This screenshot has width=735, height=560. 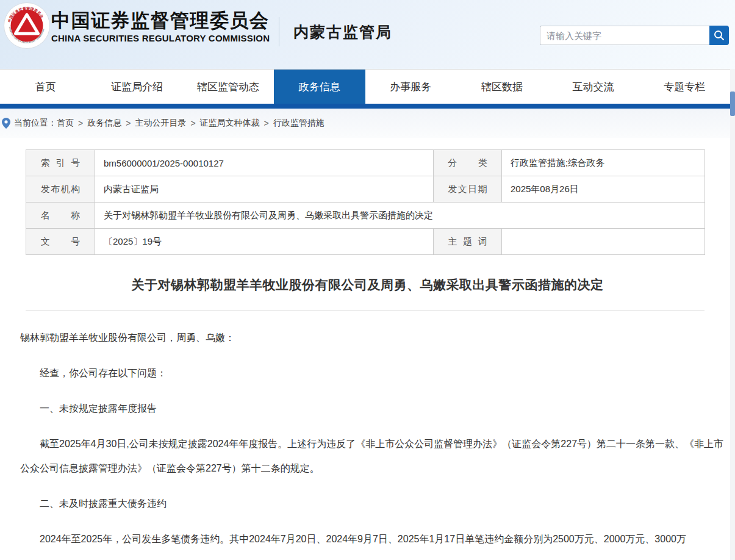 What do you see at coordinates (468, 242) in the screenshot?
I see `meta-keywords-label: 主题词` at bounding box center [468, 242].